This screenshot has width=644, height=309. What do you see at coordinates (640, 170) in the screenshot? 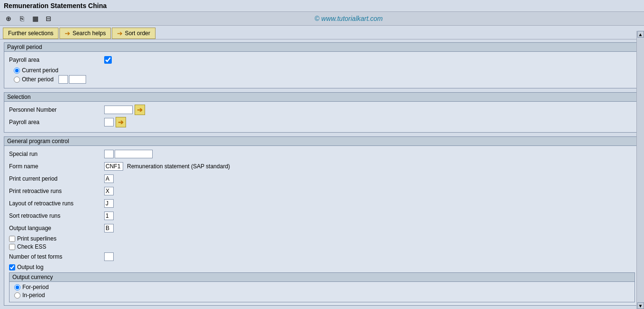
I see `scrollbar-right: ▲ ▼` at bounding box center [640, 170].